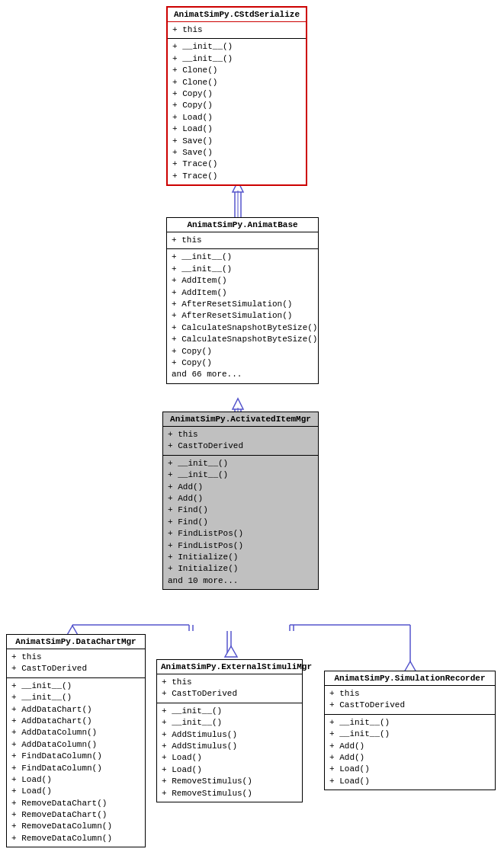  I want to click on simulationrecorder-title-text: AnimatSimPy.SimulationRecorder, so click(409, 678).